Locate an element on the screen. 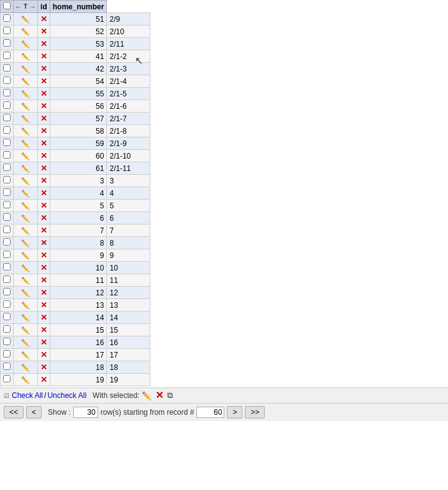 This screenshot has width=448, height=490. prev-page-button: < is located at coordinates (34, 412).